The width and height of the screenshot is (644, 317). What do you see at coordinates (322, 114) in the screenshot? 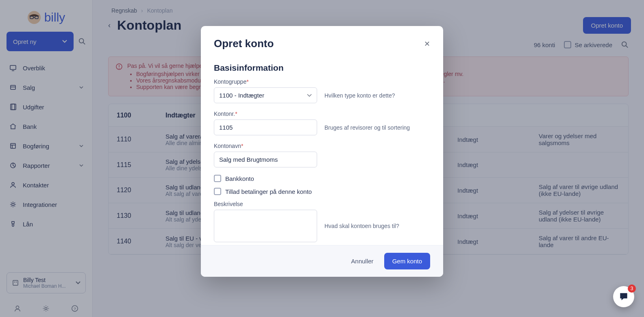
I see `account-number-label: Kontonr.*` at bounding box center [322, 114].